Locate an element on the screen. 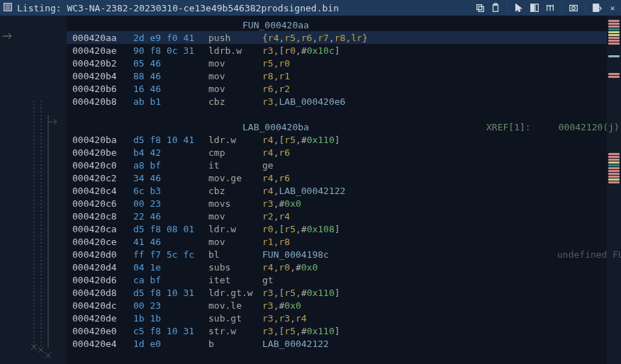 Image resolution: width=621 pixels, height=364 pixels. listing-row: 000420dc00 23 mov.ler3,#0x0 is located at coordinates (337, 305).